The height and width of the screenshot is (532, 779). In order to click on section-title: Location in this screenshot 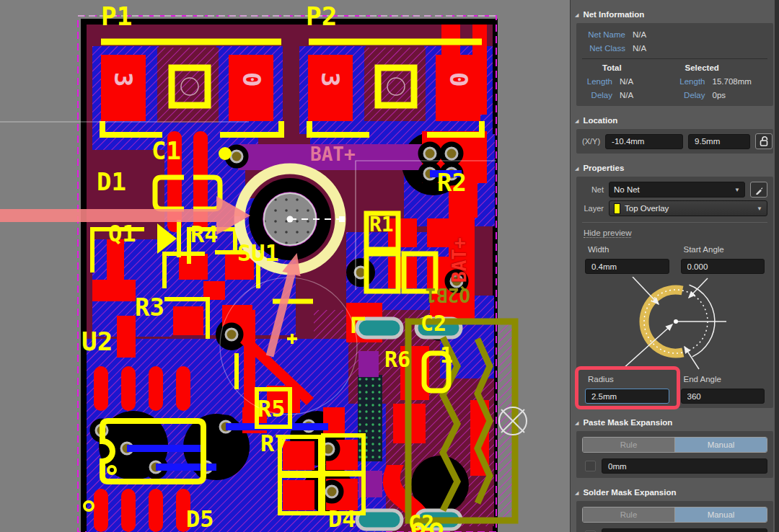, I will do `click(600, 120)`.